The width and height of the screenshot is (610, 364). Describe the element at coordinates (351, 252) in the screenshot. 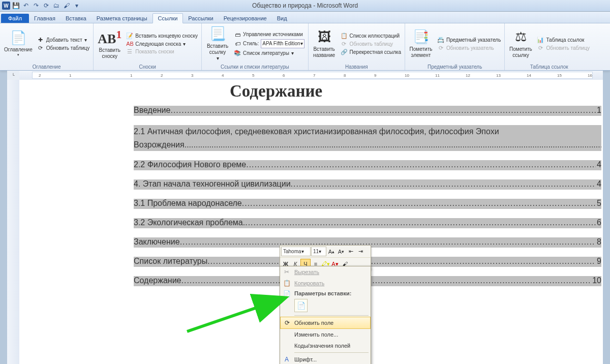

I see `decrease-indent-button: ⇤` at that location.